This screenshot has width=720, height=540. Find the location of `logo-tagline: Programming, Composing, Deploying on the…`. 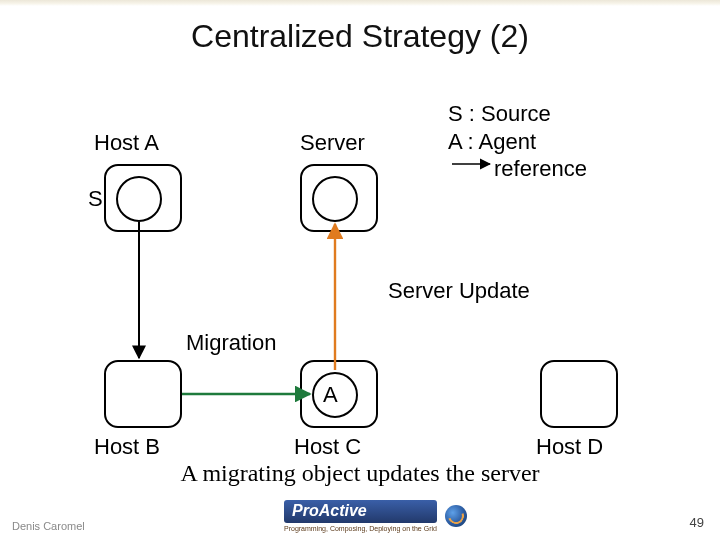

logo-tagline: Programming, Composing, Deploying on the… is located at coordinates (360, 528).